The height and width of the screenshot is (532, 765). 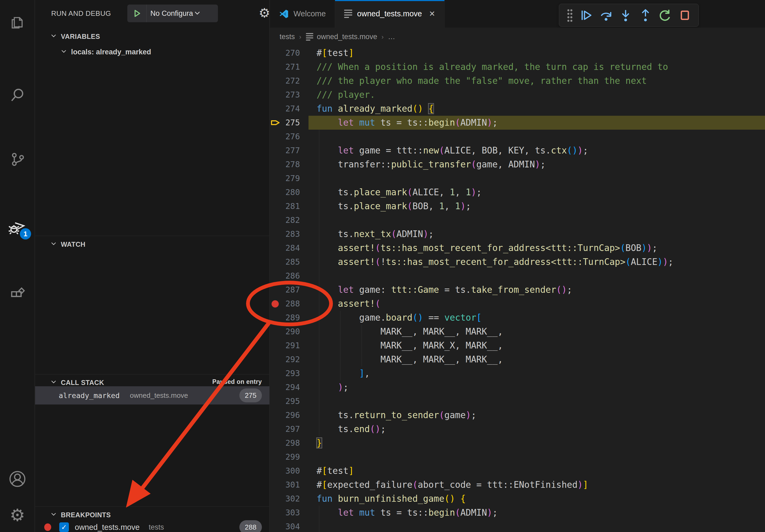 I want to click on explorer-icon, so click(x=17, y=23).